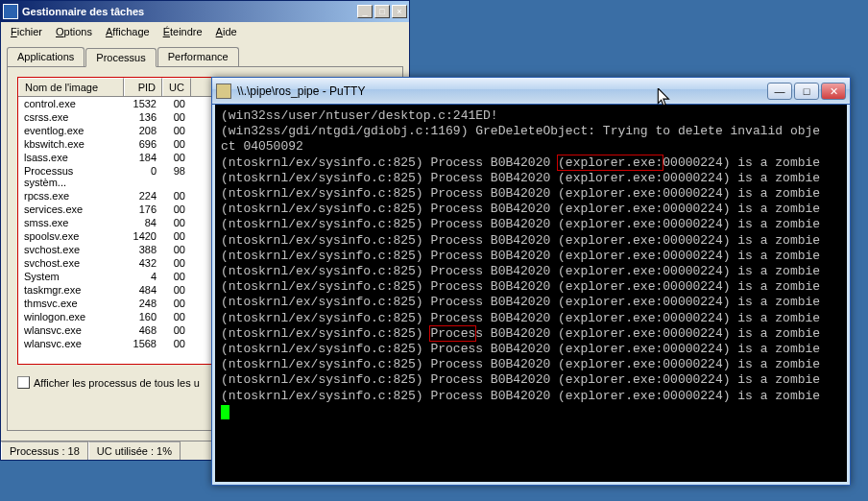 This screenshot has height=501, width=868. I want to click on cell-pid: 0, so click(143, 177).